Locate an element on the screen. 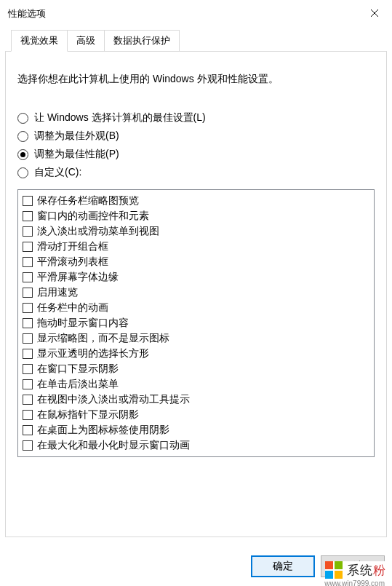 The width and height of the screenshot is (392, 586). radio-label: 调整为最佳性能(P) is located at coordinates (77, 154).